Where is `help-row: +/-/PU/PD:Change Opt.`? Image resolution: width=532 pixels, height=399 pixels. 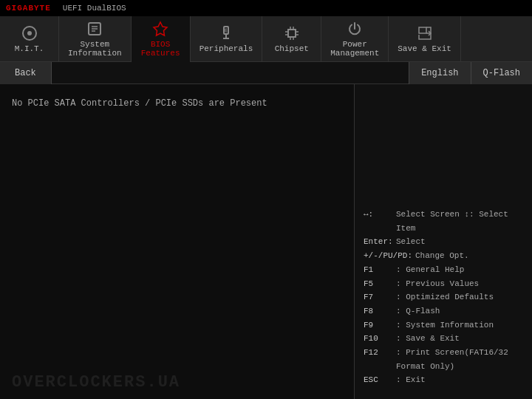 help-row: +/-/PU/PD:Change Opt. is located at coordinates (443, 256).